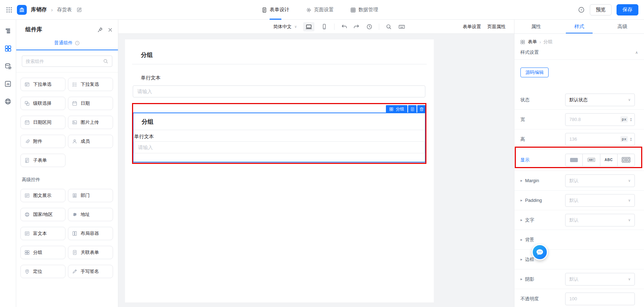  What do you see at coordinates (581, 10) in the screenshot?
I see `help-icon` at bounding box center [581, 10].